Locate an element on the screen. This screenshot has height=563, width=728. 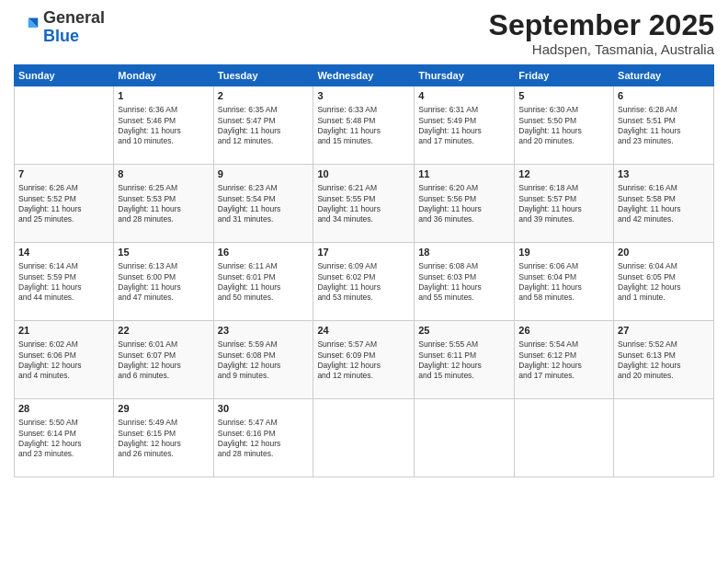
day-info: Sunrise: 6:13 AM Sunset: 6:00 PM Dayligh… is located at coordinates (164, 282).